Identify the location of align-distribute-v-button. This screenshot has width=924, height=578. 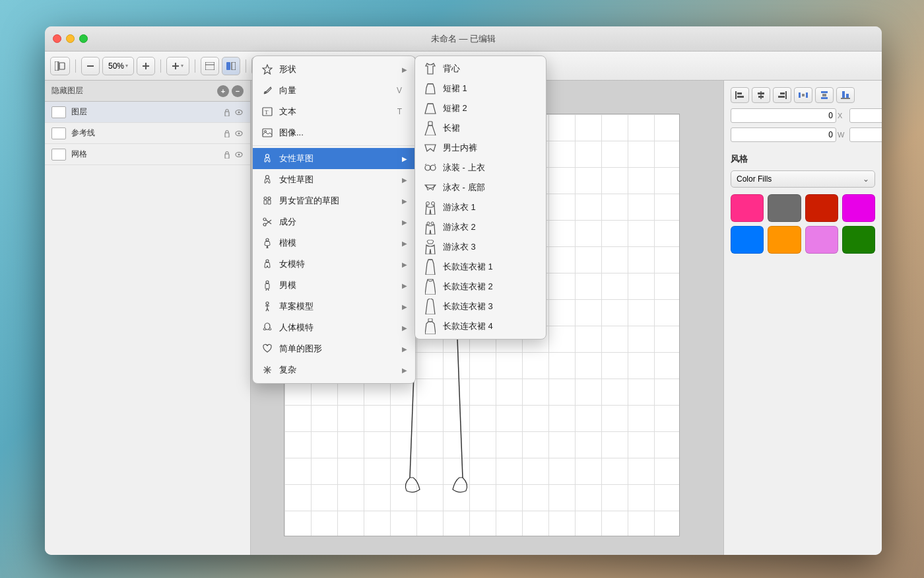
(824, 95).